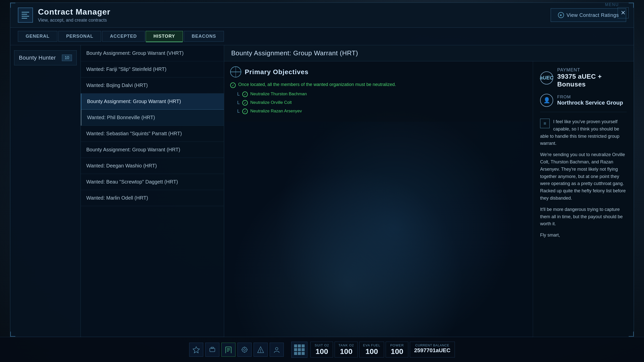 This screenshot has height=362, width=644. What do you see at coordinates (152, 182) in the screenshot?
I see `contract-item-9: Wanted: Beau "Screwtop" Daggett (HRT)` at bounding box center [152, 182].